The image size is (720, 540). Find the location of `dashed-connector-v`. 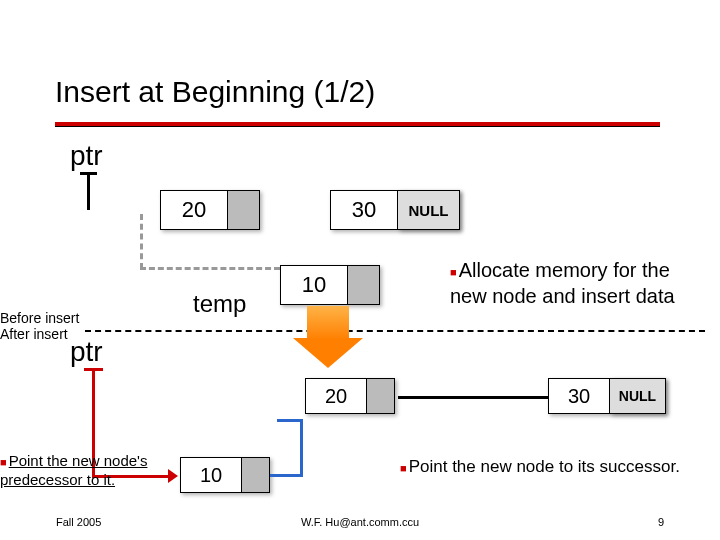

dashed-connector-v is located at coordinates (142, 242).